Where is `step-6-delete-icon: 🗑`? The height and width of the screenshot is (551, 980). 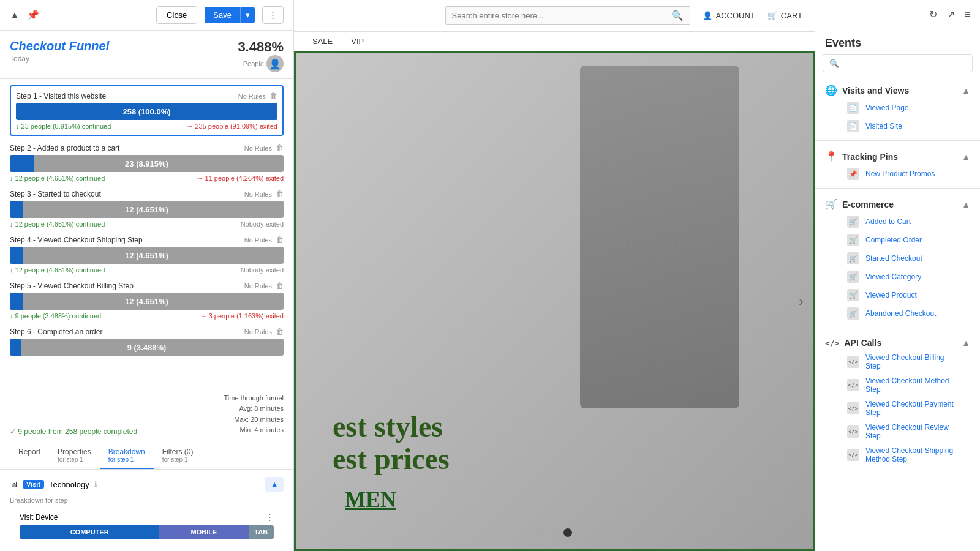 step-6-delete-icon: 🗑 is located at coordinates (279, 332).